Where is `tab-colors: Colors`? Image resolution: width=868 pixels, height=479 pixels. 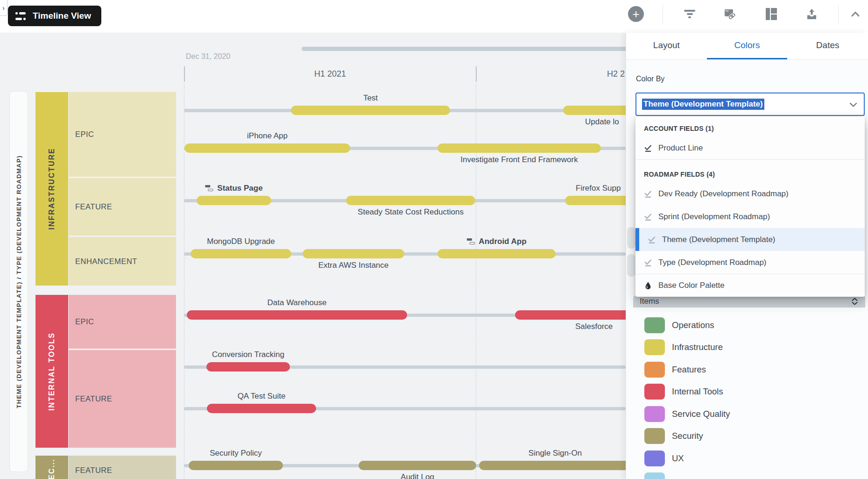 tab-colors: Colors is located at coordinates (747, 46).